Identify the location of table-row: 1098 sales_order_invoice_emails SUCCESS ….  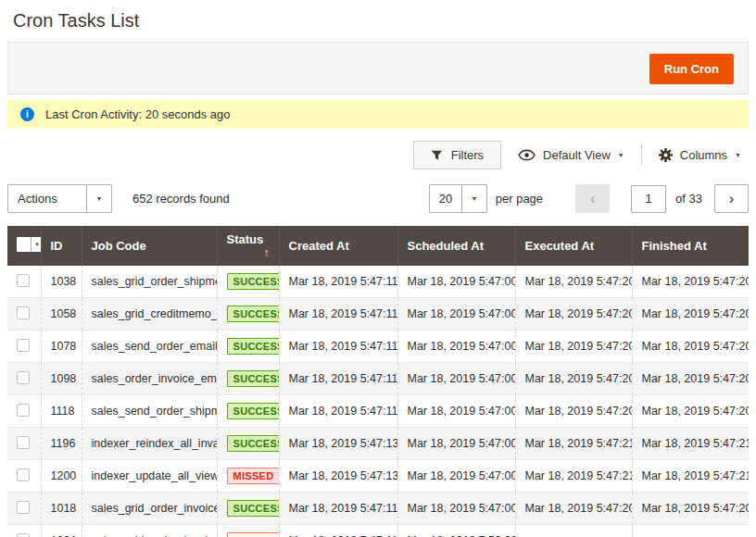
(378, 380).